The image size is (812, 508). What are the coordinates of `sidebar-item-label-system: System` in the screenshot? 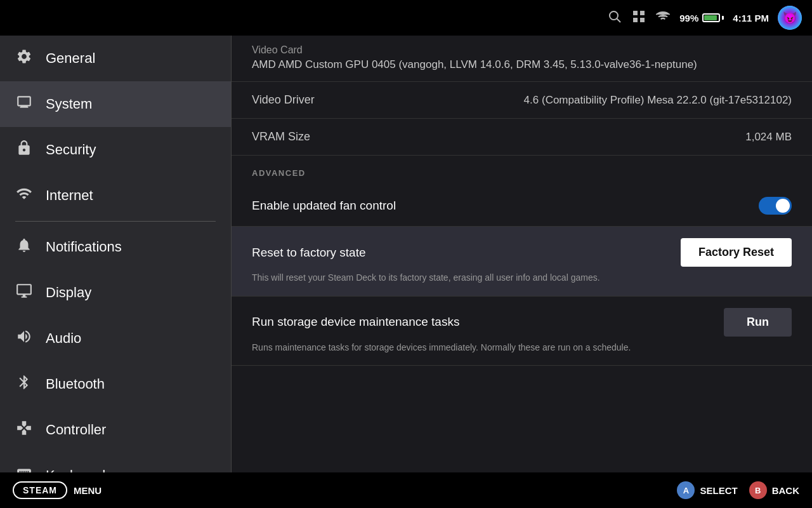 It's located at (69, 104).